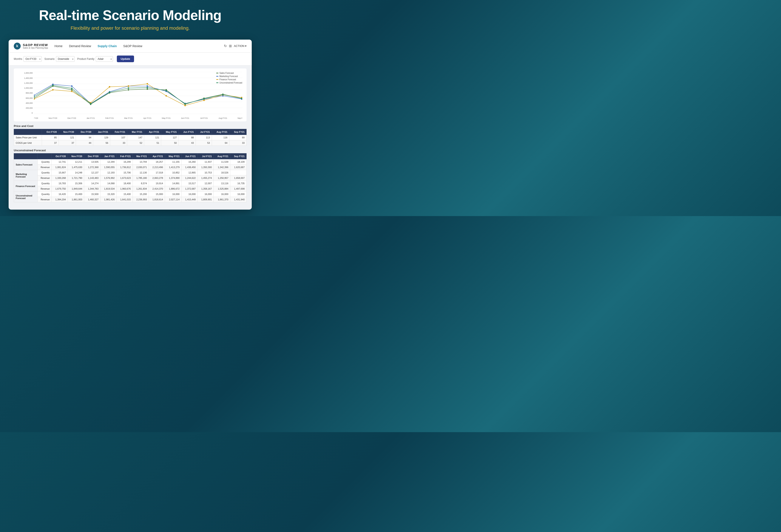 The width and height of the screenshot is (781, 532). What do you see at coordinates (49, 59) in the screenshot?
I see `scenario-label: Scenario` at bounding box center [49, 59].